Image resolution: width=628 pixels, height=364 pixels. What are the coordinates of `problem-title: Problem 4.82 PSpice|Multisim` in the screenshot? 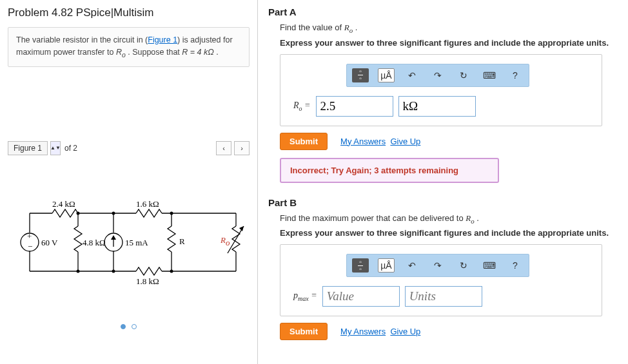 It's located at (129, 13).